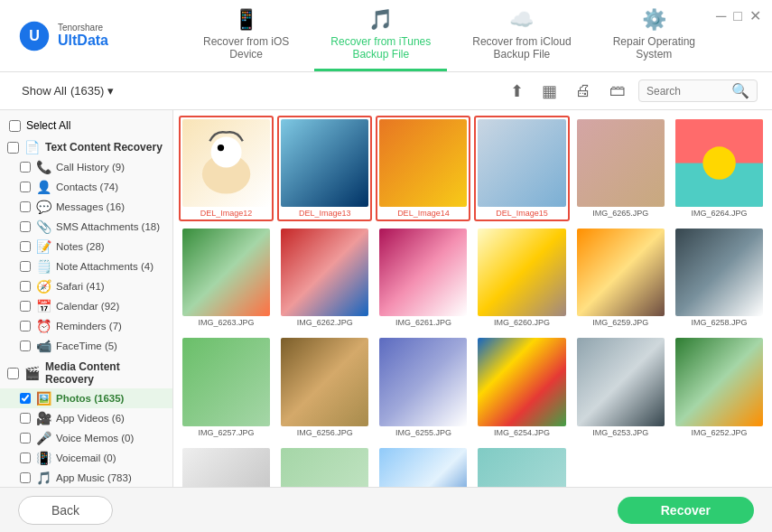 This screenshot has width=772, height=532. What do you see at coordinates (87, 146) in the screenshot?
I see `section-text-header: 📄 Text Content Recovery` at bounding box center [87, 146].